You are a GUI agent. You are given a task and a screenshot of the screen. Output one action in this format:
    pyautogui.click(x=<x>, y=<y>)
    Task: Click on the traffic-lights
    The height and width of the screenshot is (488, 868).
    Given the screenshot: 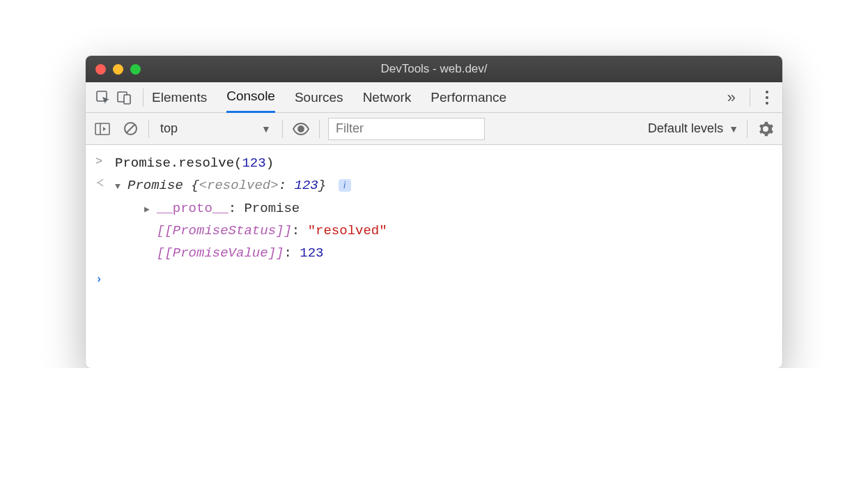 What is the action you would take?
    pyautogui.click(x=118, y=70)
    